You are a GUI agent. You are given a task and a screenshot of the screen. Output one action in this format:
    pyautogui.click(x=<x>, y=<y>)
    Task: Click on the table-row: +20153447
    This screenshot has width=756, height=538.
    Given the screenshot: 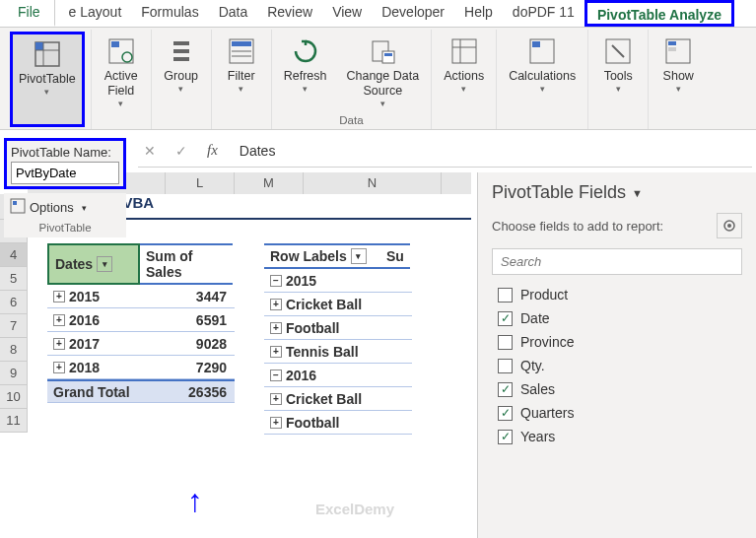 What is the action you would take?
    pyautogui.click(x=141, y=297)
    